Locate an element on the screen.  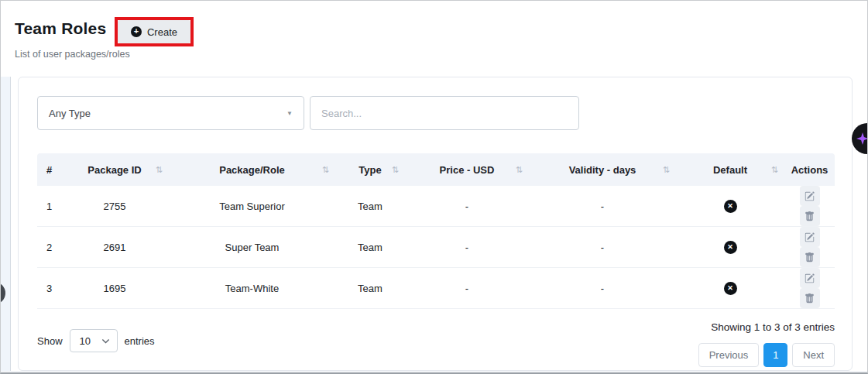
col-header-package-role: Package/Role⇅ is located at coordinates (252, 170).